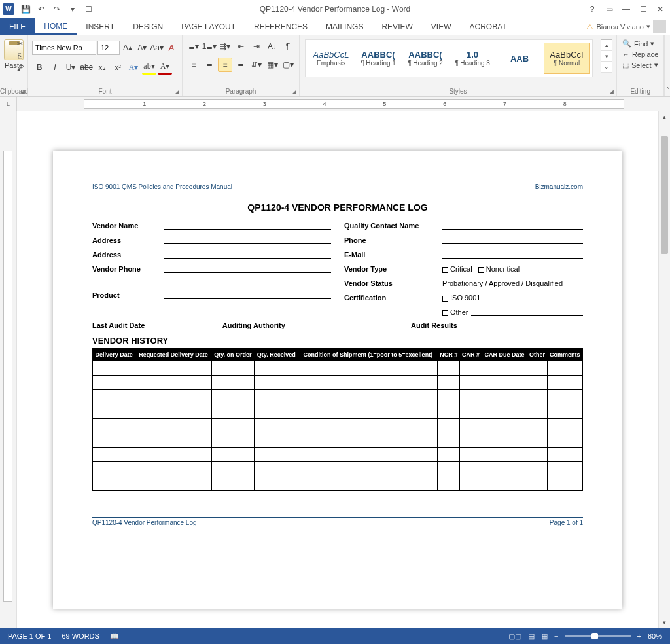  Describe the element at coordinates (655, 636) in the screenshot. I see `zoom-level: 80%` at that location.